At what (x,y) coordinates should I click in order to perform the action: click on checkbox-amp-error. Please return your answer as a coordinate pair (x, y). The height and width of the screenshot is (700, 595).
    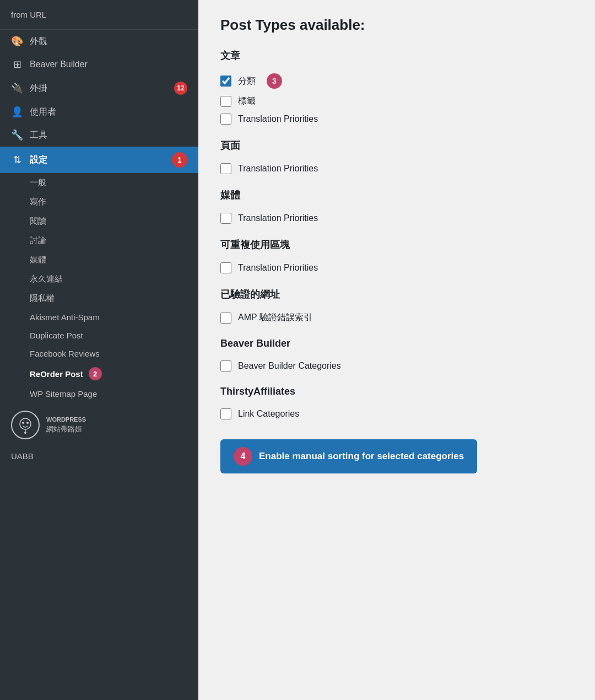
    Looking at the image, I should click on (226, 318).